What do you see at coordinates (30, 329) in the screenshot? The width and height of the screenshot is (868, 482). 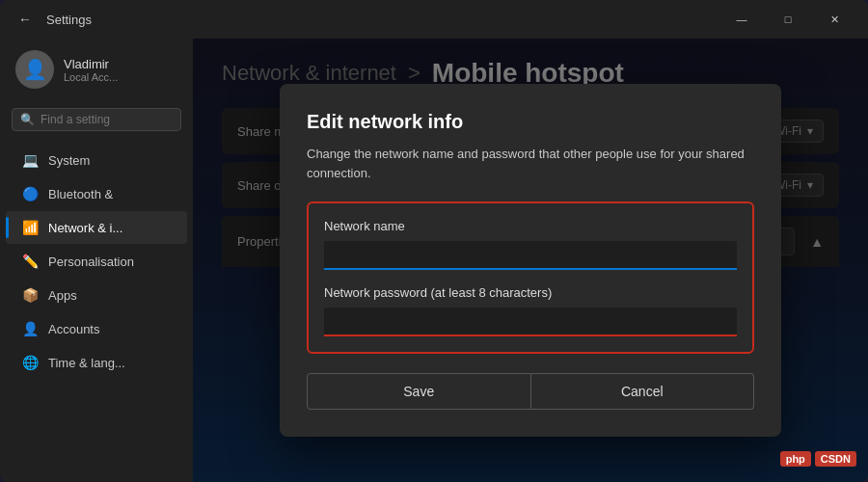 I see `accounts-icon: 👤` at bounding box center [30, 329].